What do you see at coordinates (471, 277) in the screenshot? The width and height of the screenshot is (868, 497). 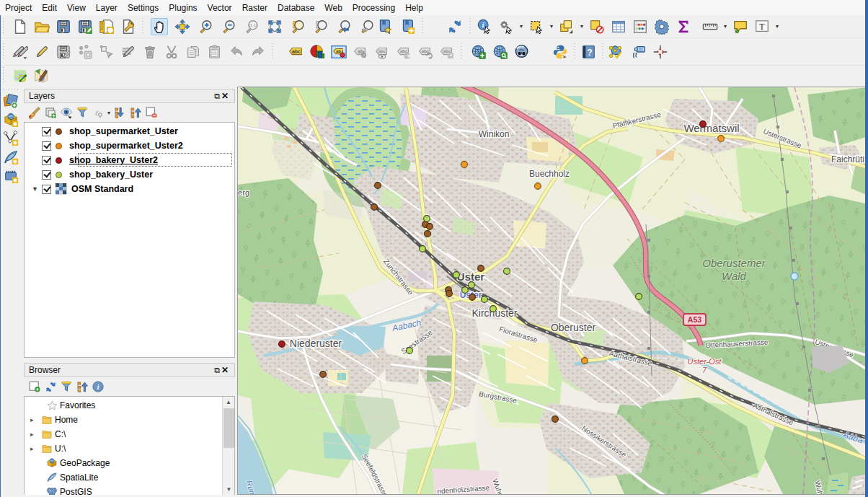 I see `svg-text: Uster` at bounding box center [471, 277].